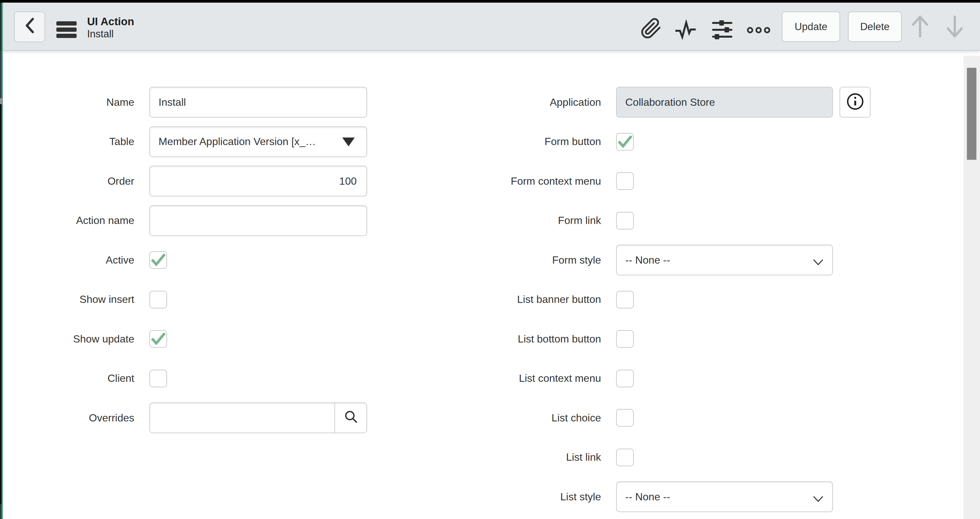 This screenshot has height=519, width=980. Describe the element at coordinates (111, 34) in the screenshot. I see `record-title: Install` at that location.